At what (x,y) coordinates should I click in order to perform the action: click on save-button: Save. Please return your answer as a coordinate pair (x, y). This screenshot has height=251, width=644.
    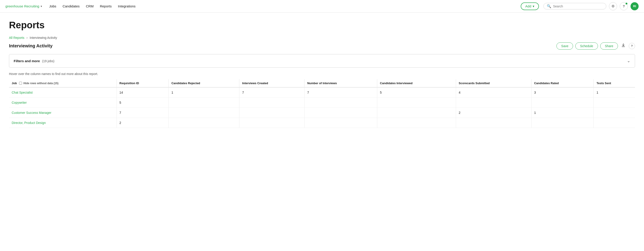
    Looking at the image, I should click on (565, 46).